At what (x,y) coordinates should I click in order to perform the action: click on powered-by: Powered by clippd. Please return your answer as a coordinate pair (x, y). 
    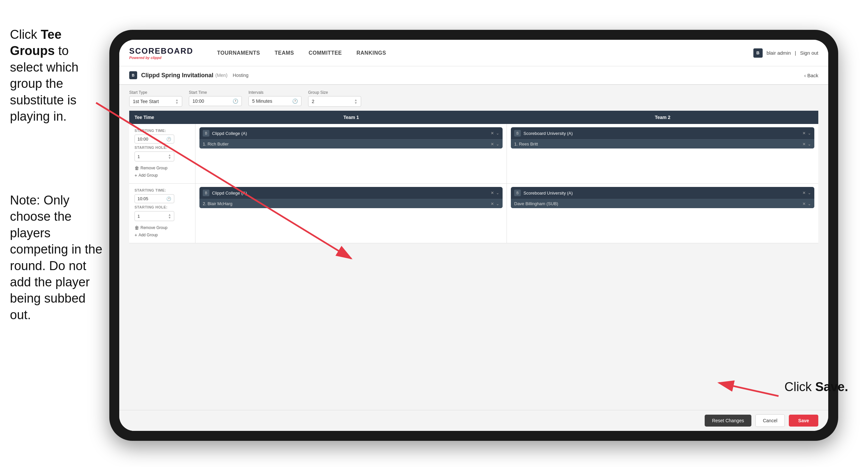
    Looking at the image, I should click on (161, 58).